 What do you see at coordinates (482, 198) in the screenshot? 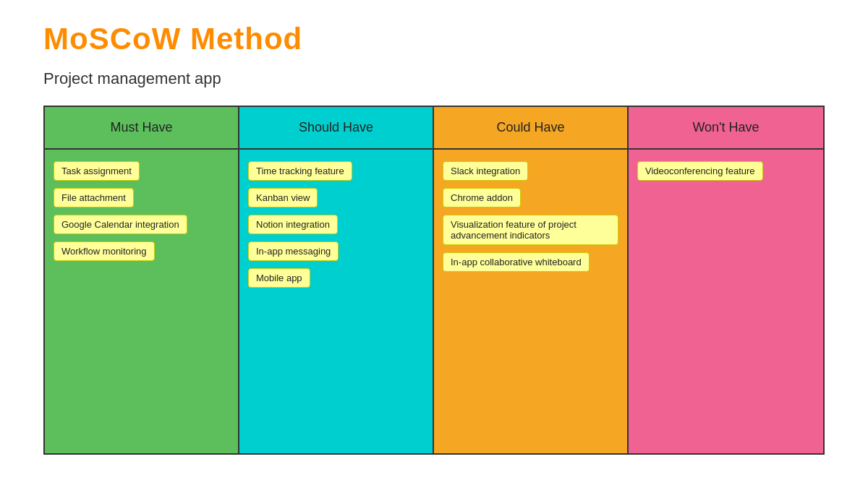
I see `card-item: Chrome addon` at bounding box center [482, 198].